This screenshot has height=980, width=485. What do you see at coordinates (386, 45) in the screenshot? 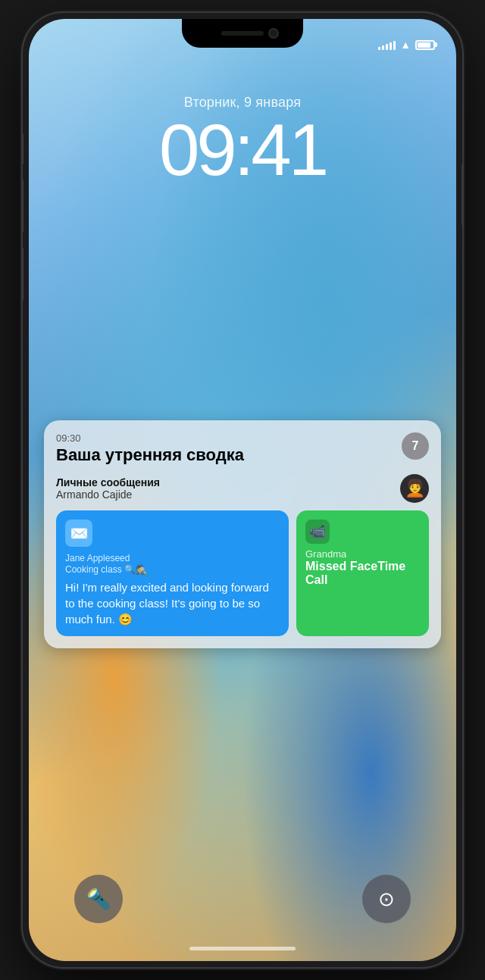
I see `signal-icon` at bounding box center [386, 45].